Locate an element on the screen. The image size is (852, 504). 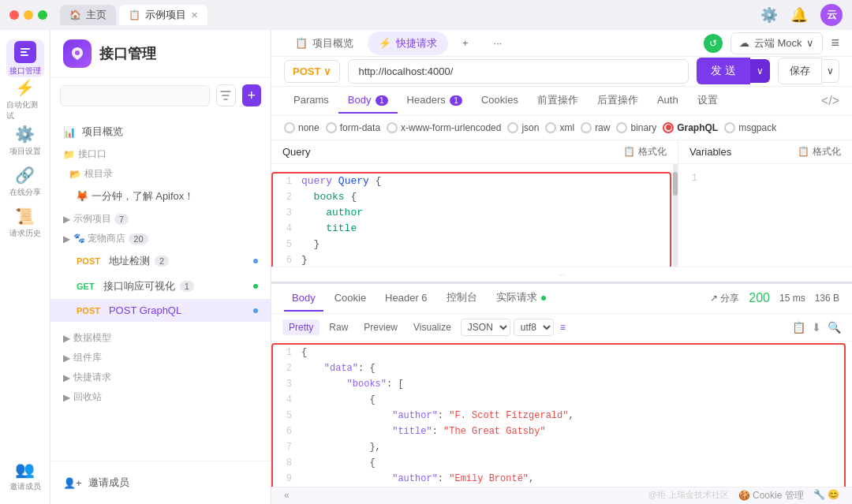
nav-graphql: POST POST GraphQL is located at coordinates (161, 311).